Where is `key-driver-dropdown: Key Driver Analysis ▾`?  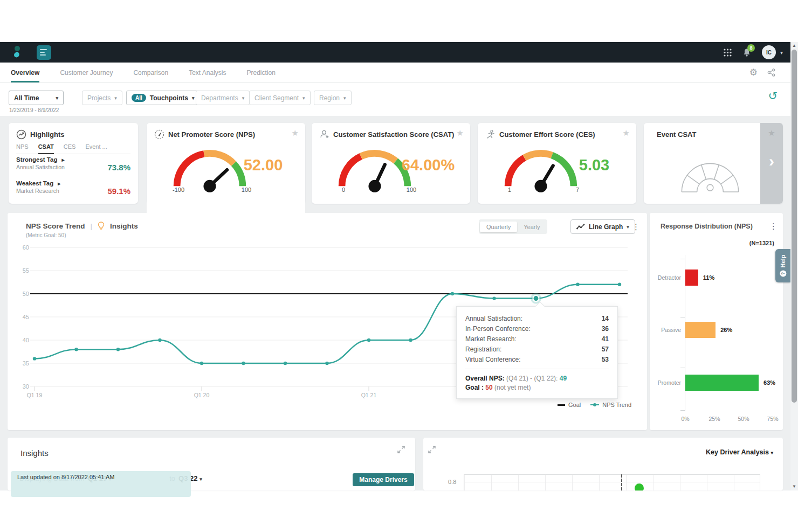
key-driver-dropdown: Key Driver Analysis ▾ is located at coordinates (740, 452).